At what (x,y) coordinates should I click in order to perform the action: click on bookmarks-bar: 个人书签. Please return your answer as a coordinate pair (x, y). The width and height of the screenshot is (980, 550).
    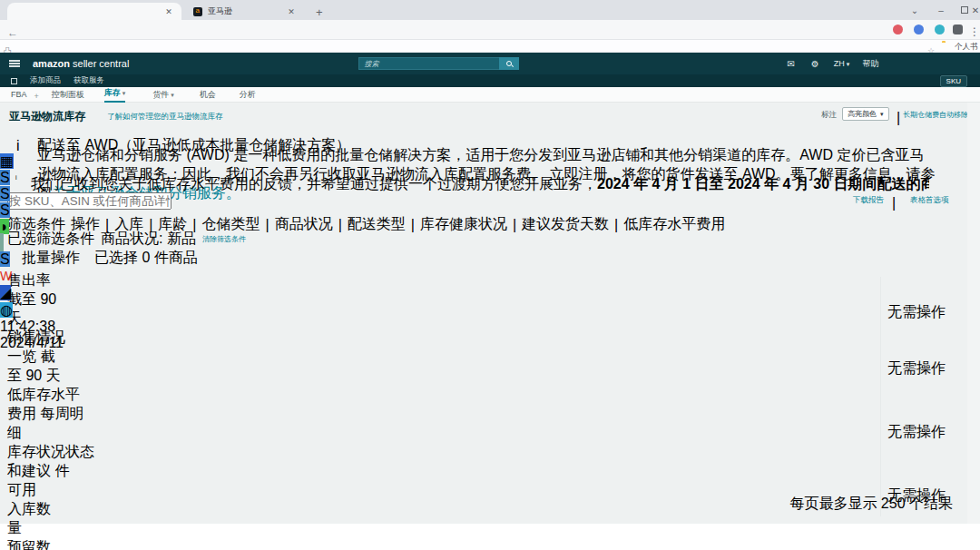
    Looking at the image, I should click on (490, 46).